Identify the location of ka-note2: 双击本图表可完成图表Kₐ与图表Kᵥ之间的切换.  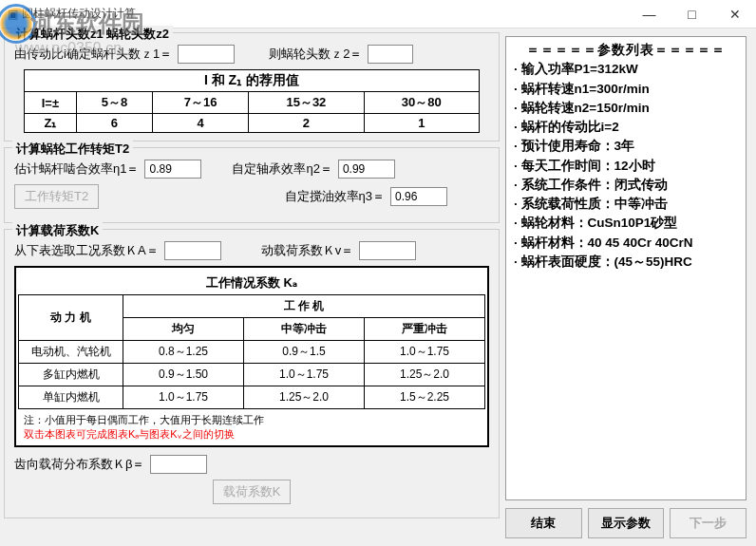
(129, 434).